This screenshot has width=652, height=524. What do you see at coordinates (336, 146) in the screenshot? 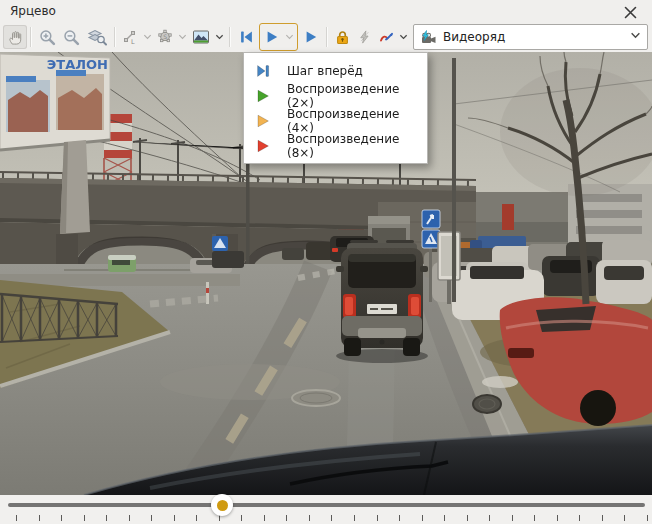
I see `menu-item-play-8x: Воспроизведение (8×)` at bounding box center [336, 146].